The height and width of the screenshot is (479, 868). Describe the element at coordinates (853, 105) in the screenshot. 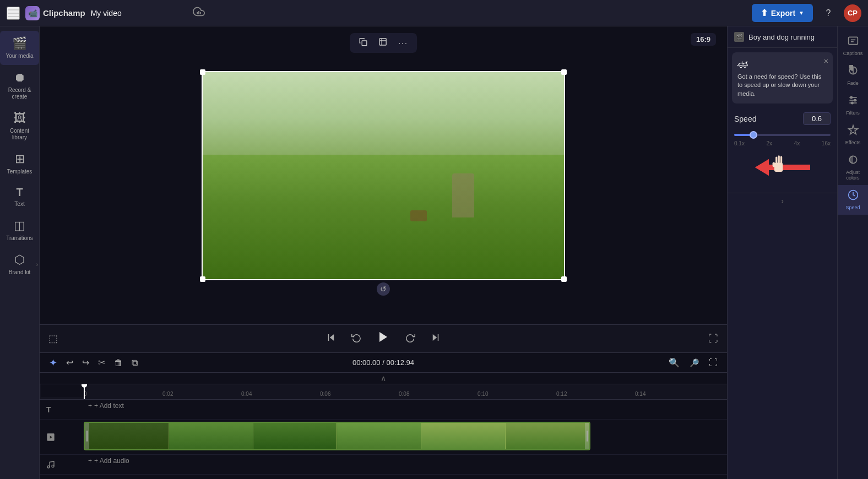

I see `right-icon-filters: Filters` at that location.